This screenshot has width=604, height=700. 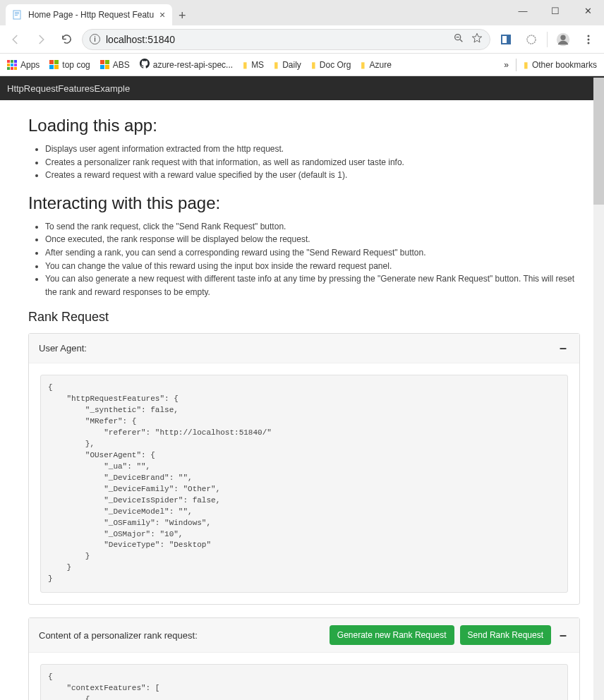 What do you see at coordinates (258, 65) in the screenshot?
I see `bookmark-label: MS` at bounding box center [258, 65].